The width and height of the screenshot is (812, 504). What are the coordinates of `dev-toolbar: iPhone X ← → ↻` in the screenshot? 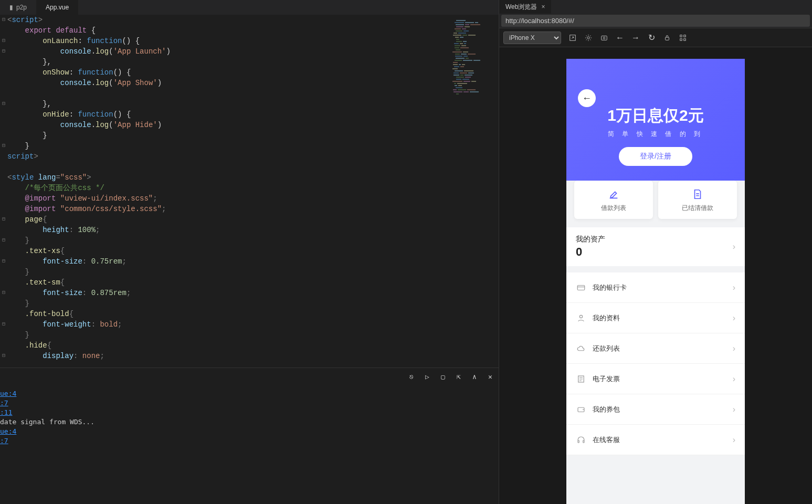 It's located at (656, 38).